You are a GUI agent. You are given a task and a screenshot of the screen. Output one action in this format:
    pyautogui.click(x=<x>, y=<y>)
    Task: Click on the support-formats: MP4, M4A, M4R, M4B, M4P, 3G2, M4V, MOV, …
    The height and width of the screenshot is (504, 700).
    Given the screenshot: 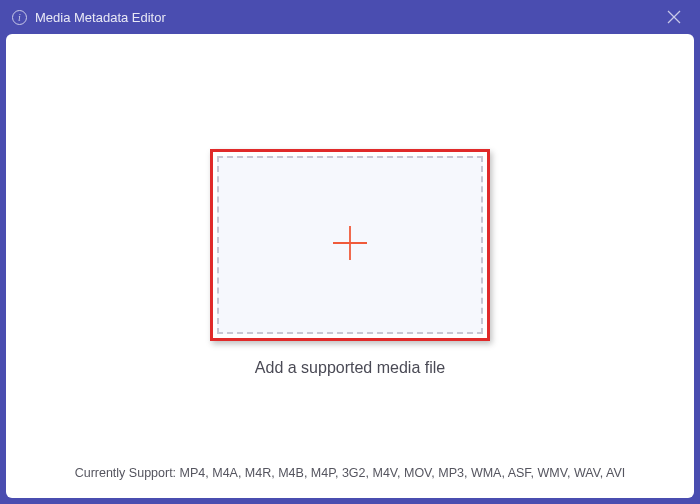 What is the action you would take?
    pyautogui.click(x=403, y=473)
    